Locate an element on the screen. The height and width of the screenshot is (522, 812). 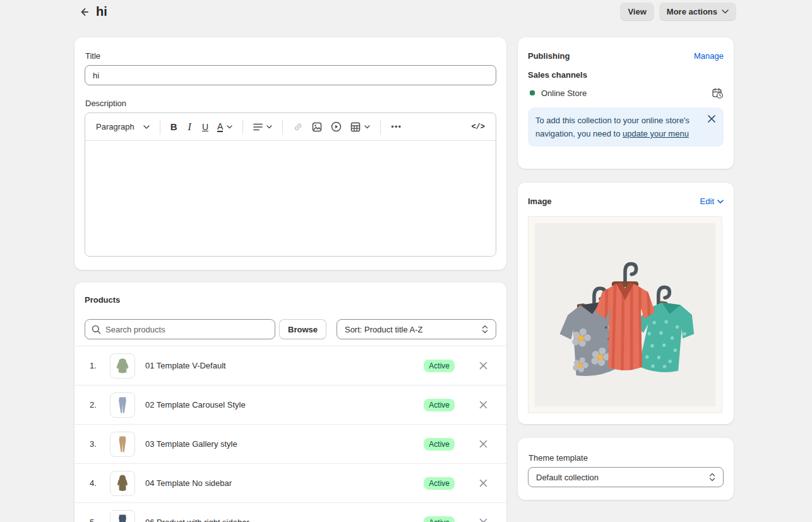
publishing-card: Publishing Manage Sales channels Online … is located at coordinates (626, 103).